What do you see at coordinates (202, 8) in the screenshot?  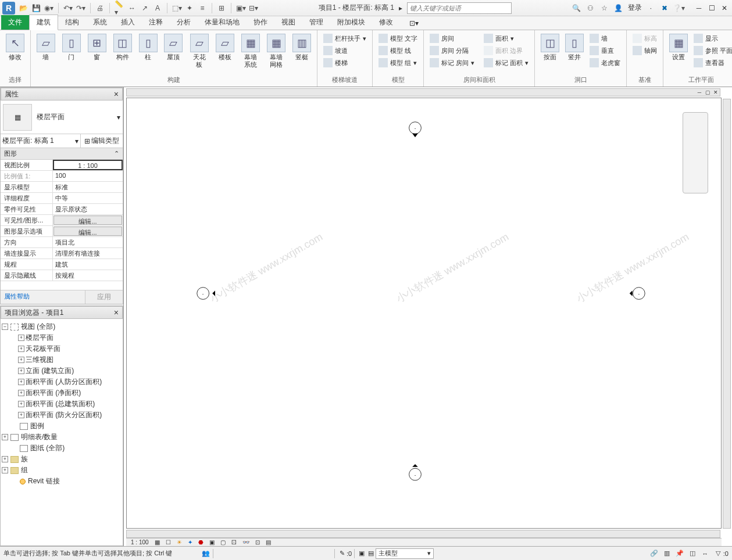 I see `thin-lines-icon: ≡` at bounding box center [202, 8].